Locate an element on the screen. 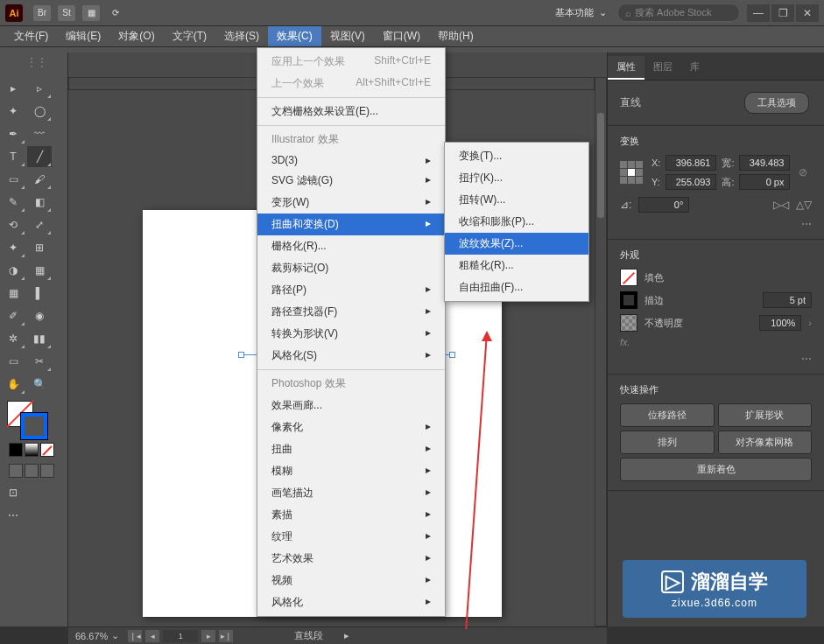 This screenshot has height=644, width=824. effect-stylize-ps-item: 风格化▸ is located at coordinates (351, 602).